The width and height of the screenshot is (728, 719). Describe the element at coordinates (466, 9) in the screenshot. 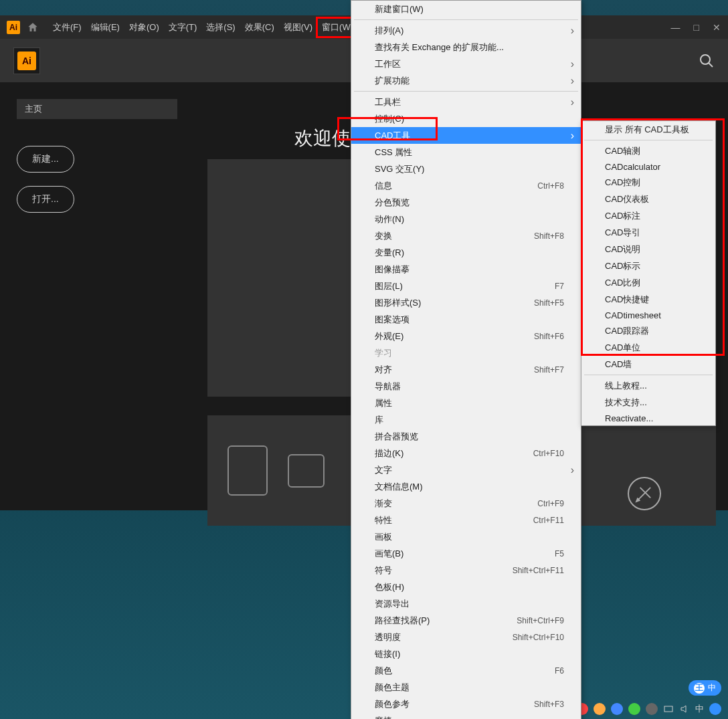

I see `menu-item: 新建窗口(W)` at that location.